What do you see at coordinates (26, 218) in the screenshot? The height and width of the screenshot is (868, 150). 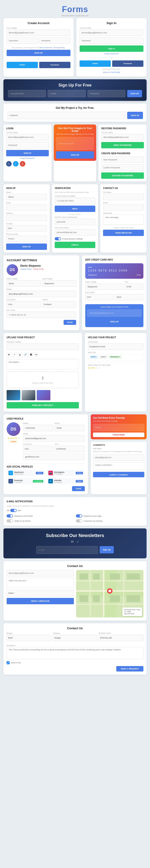 I see `signup-address-input` at bounding box center [26, 218].